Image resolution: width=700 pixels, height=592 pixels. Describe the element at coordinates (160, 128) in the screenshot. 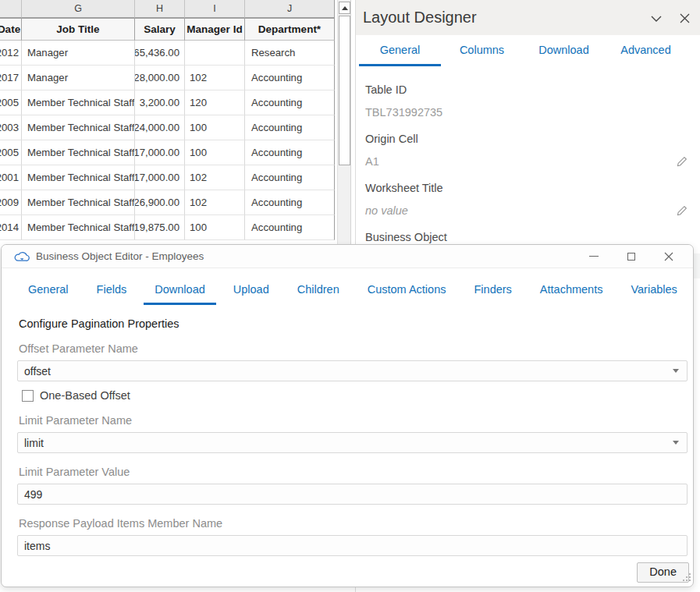

I see `cell-salary: 24,000.00` at that location.